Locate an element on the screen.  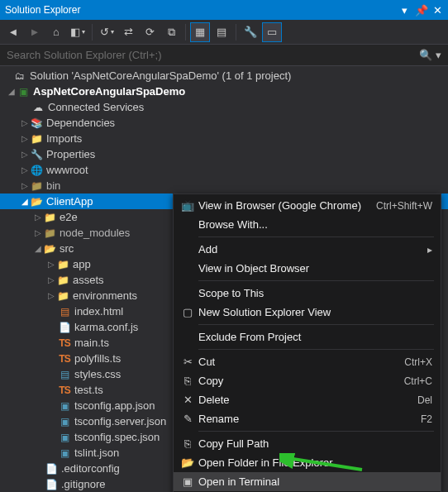
menu-exclude: Exclude From Project is located at coordinates (307, 337).